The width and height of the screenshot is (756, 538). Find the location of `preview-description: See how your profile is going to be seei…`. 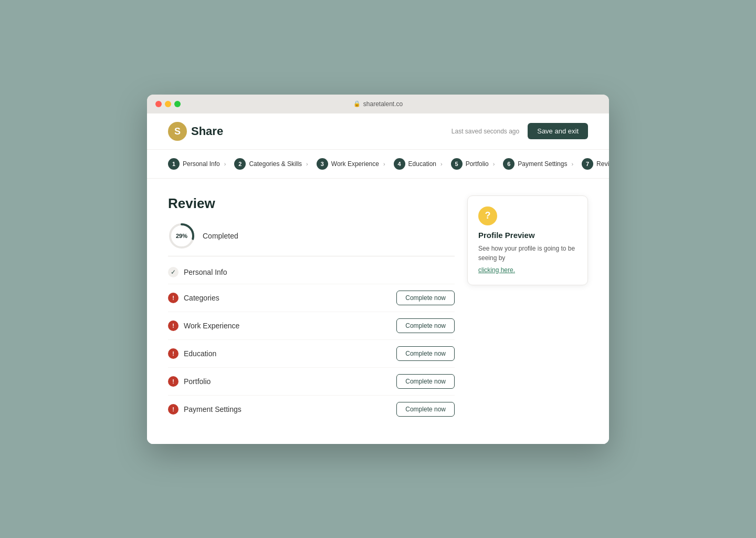

preview-description: See how your profile is going to be seei… is located at coordinates (528, 253).